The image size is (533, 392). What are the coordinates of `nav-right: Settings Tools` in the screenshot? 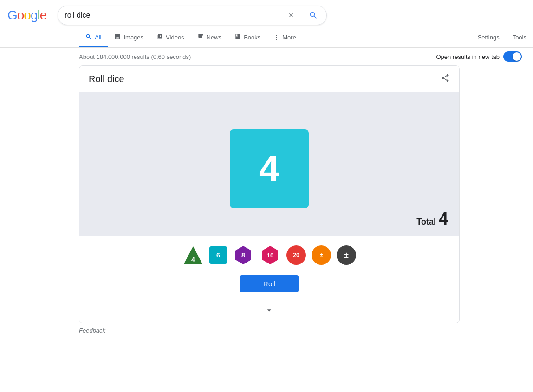 It's located at (502, 38).